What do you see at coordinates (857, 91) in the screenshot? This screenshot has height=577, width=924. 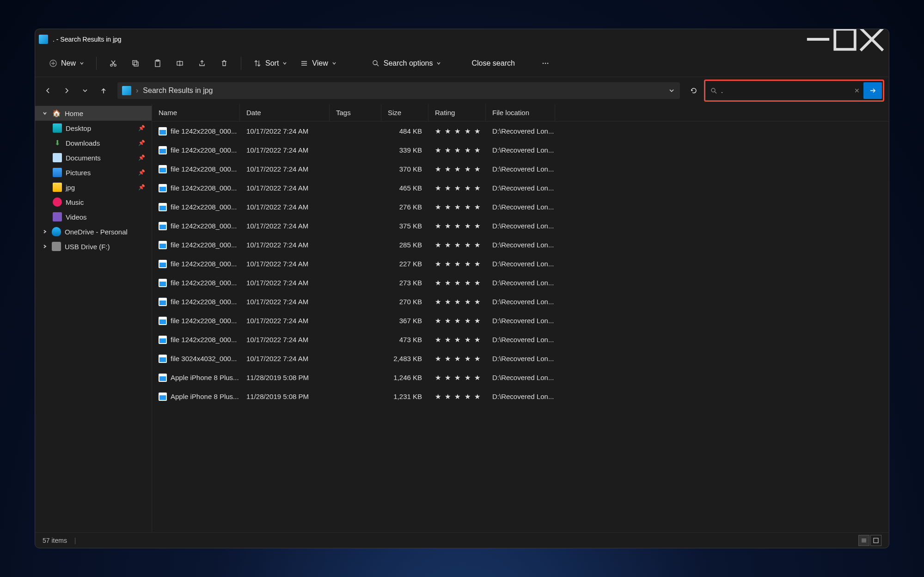 I see `clear-search-button: ✕` at bounding box center [857, 91].